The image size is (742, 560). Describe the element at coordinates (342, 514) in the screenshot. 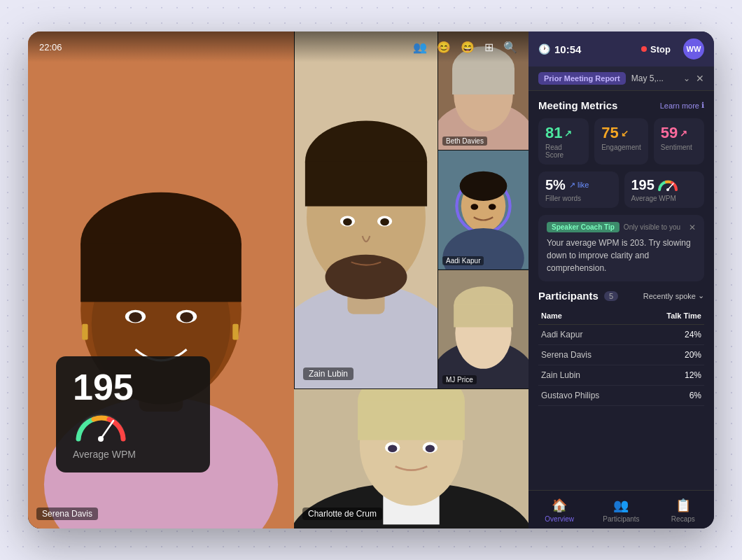

I see `charlotte-label: Charlotte de Crum` at that location.